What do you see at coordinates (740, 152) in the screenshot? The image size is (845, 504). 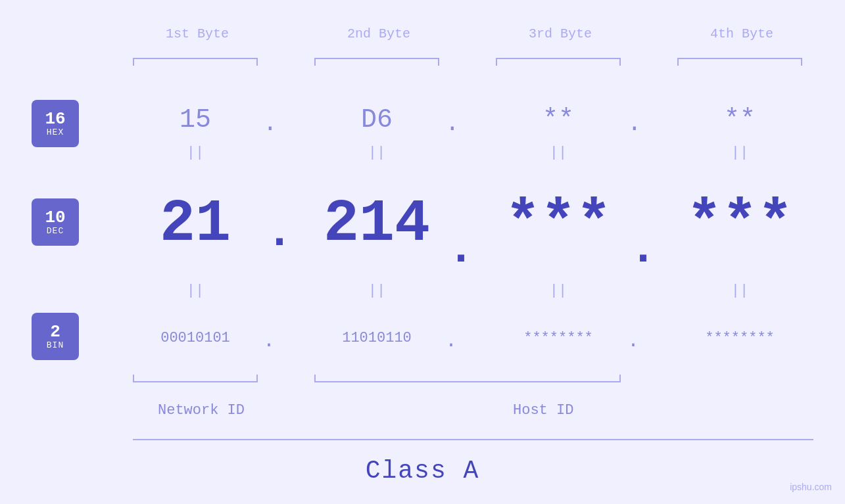 I see `eq-4: ||` at bounding box center [740, 152].